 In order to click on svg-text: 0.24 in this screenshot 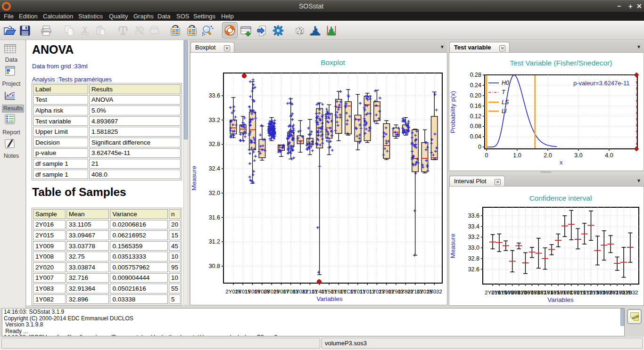, I will do `click(476, 85)`.